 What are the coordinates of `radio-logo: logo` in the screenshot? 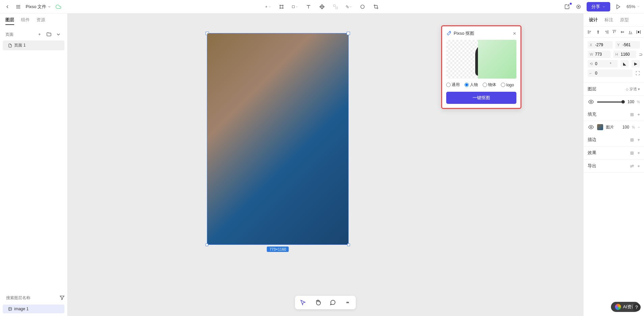 It's located at (508, 85).